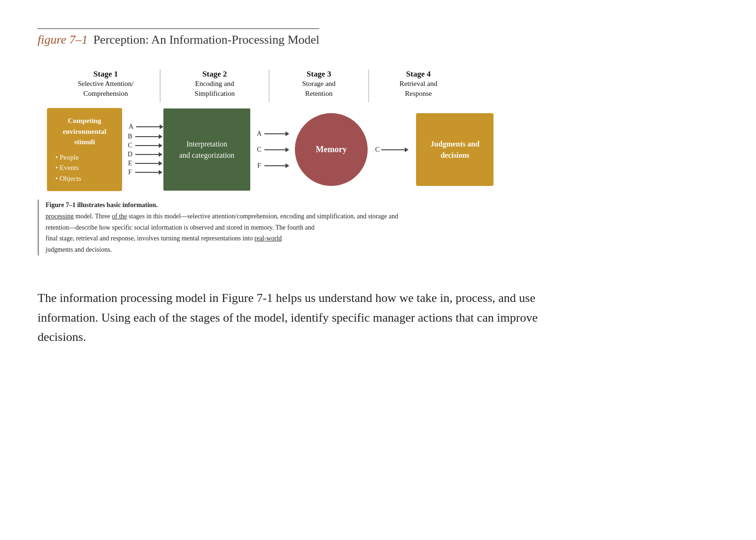 The image size is (756, 540). What do you see at coordinates (259, 166) in the screenshot?
I see `arrow-acf-f: F` at bounding box center [259, 166].